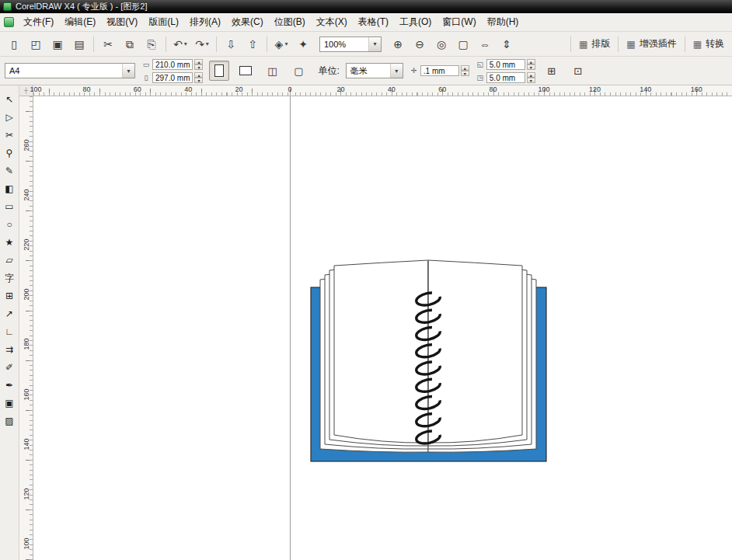  Describe the element at coordinates (415, 22) in the screenshot. I see `menu-item-tools: 工具(O)` at that location.